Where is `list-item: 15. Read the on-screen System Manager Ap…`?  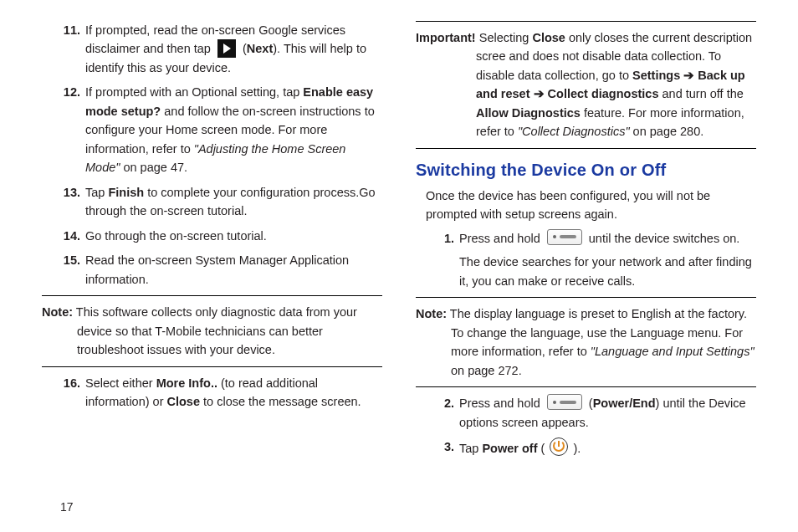
list-item: 15. Read the on-screen System Manager Ap… is located at coordinates (212, 269).